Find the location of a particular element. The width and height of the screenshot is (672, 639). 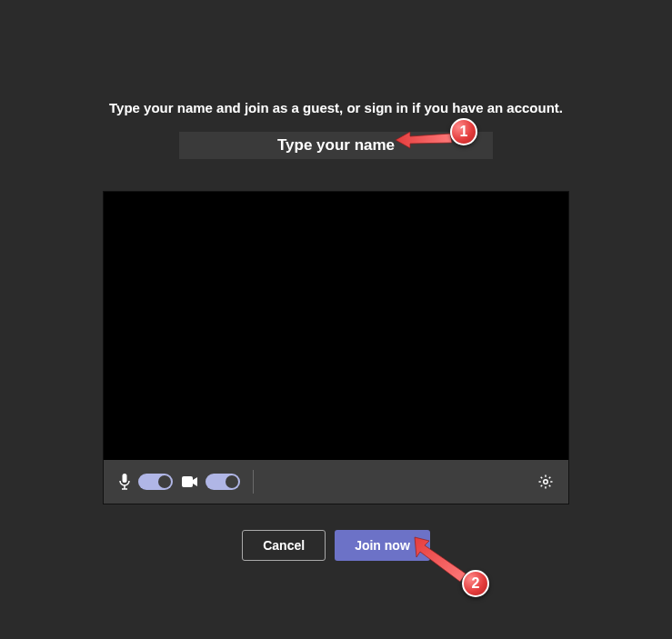

cancel-button: Cancel is located at coordinates (284, 545).